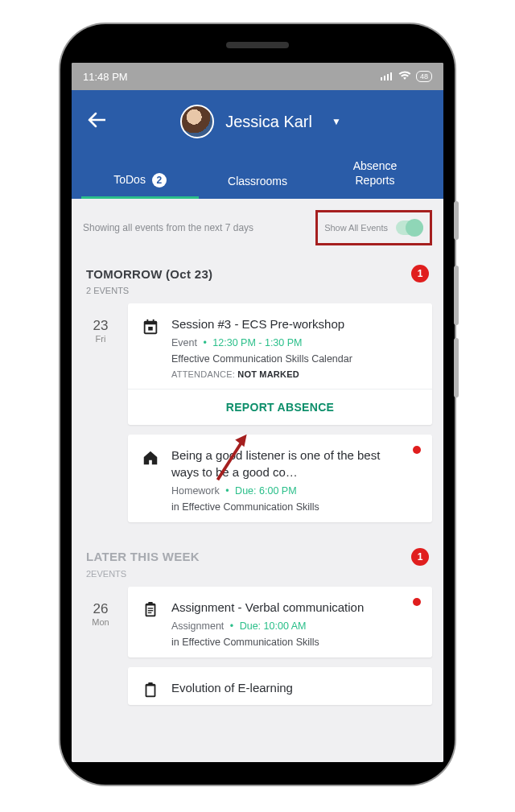 The image size is (515, 812). I want to click on profile-name: Jessica Karl, so click(269, 122).